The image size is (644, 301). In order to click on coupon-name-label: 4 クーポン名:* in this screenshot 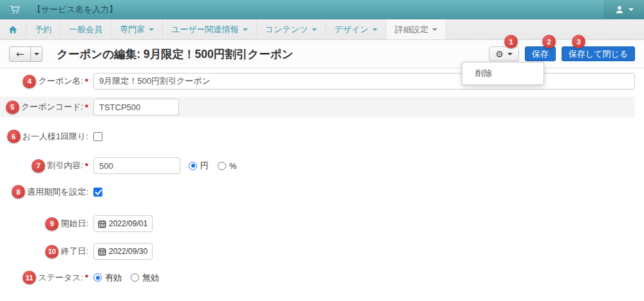, I will do `click(46, 81)`.